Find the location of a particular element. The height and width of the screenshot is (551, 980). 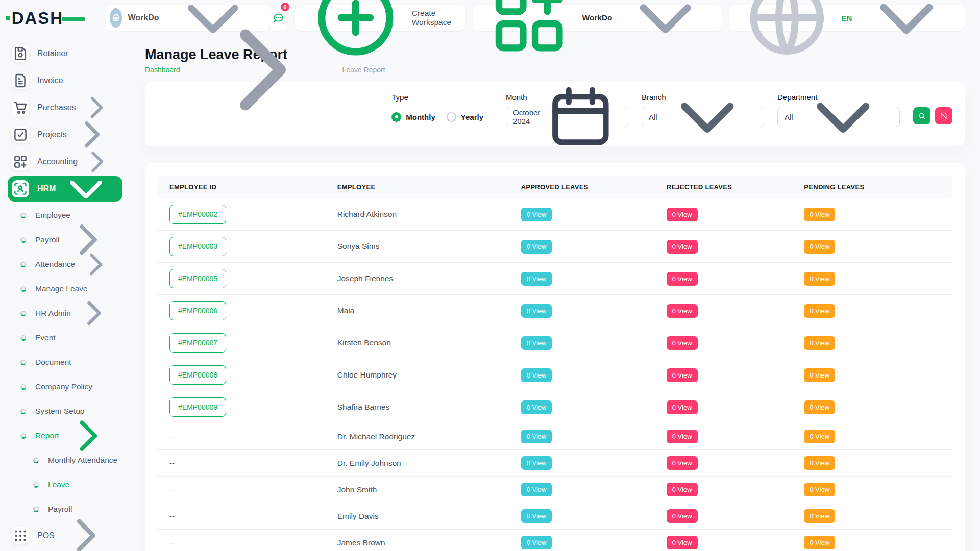

sidebar-item-label: Event is located at coordinates (45, 338).